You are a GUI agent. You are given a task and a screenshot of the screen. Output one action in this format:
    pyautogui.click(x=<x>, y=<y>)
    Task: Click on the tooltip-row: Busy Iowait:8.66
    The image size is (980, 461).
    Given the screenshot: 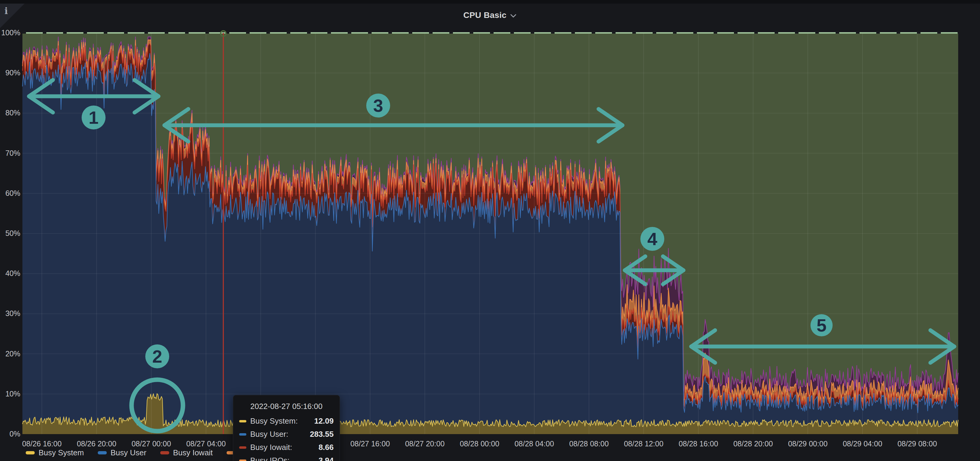 What is the action you would take?
    pyautogui.click(x=286, y=447)
    